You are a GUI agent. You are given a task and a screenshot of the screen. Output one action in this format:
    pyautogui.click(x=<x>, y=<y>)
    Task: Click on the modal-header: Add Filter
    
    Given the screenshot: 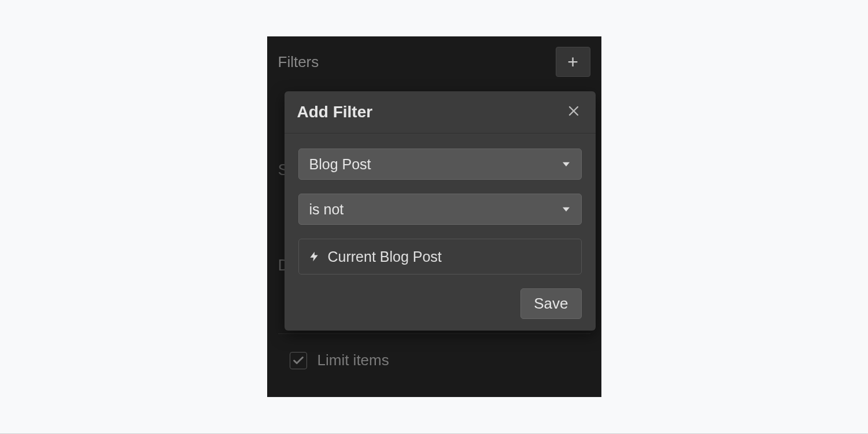 What is the action you would take?
    pyautogui.click(x=440, y=112)
    